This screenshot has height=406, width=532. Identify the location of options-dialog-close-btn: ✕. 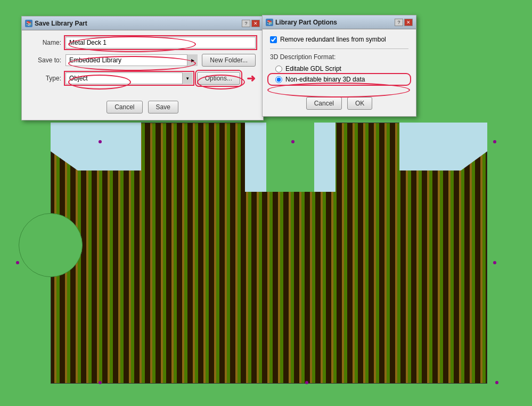
(408, 22).